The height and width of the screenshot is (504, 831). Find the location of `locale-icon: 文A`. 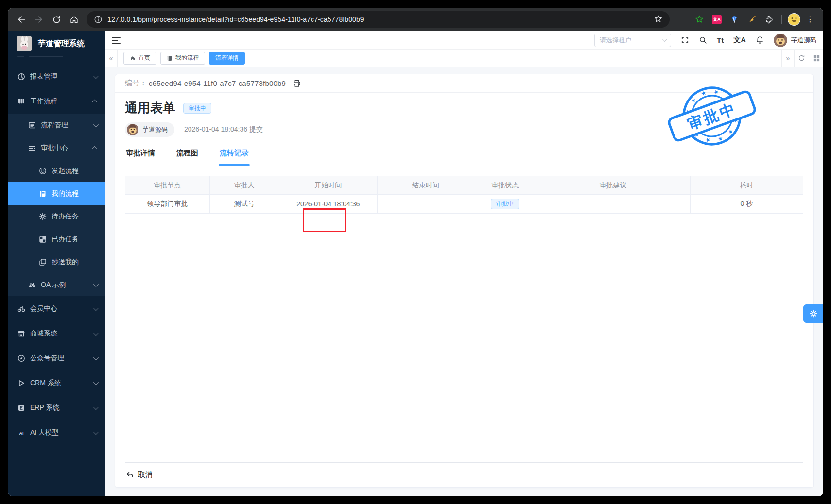

locale-icon: 文A is located at coordinates (740, 40).